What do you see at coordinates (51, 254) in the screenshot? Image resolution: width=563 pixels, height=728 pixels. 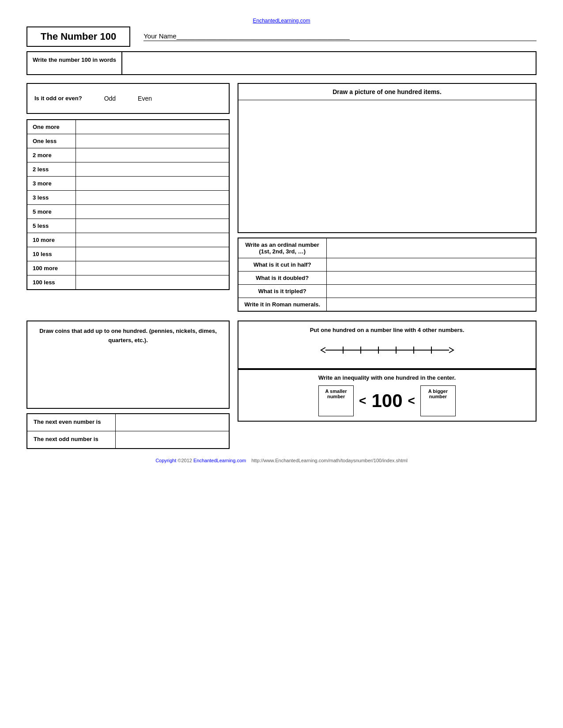 I see `math-row-label: 10 less` at bounding box center [51, 254].